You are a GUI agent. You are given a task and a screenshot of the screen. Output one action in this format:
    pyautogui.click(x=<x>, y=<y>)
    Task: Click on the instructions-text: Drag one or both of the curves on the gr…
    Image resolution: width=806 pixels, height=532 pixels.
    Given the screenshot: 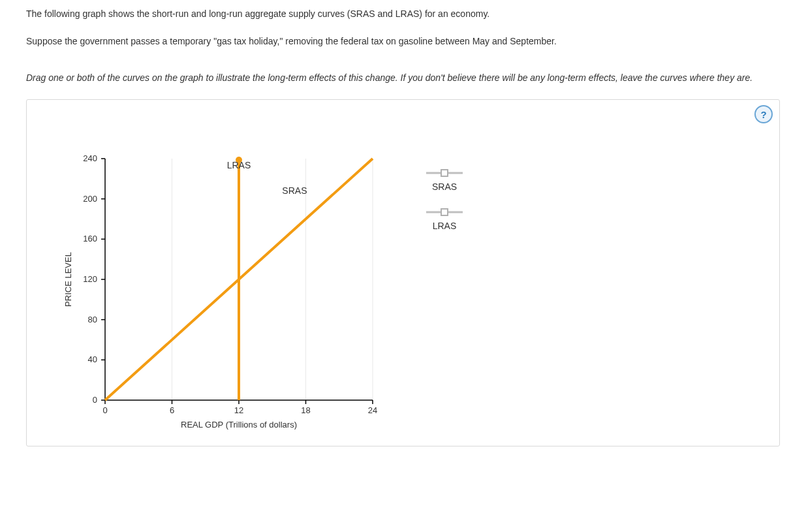 What is the action you would take?
    pyautogui.click(x=403, y=78)
    